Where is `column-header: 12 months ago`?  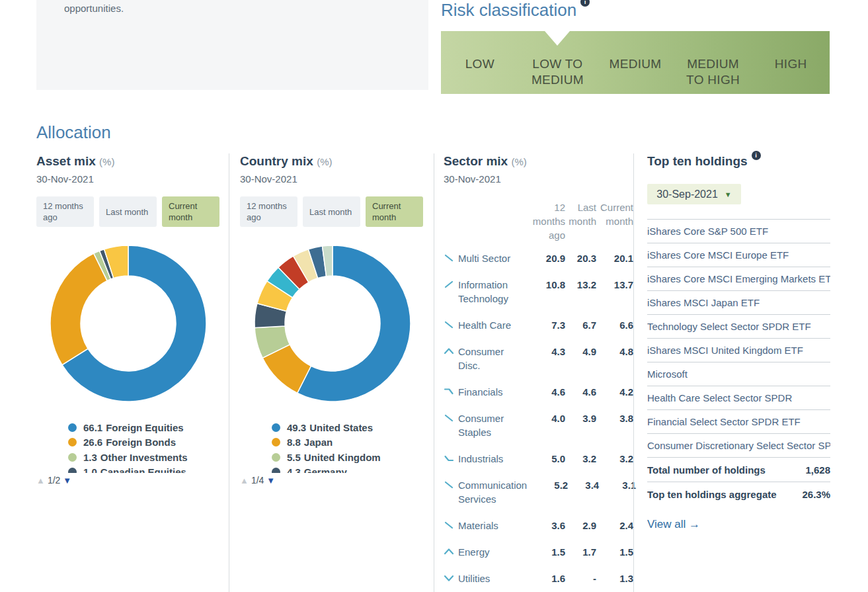 column-header: 12 months ago is located at coordinates (545, 221).